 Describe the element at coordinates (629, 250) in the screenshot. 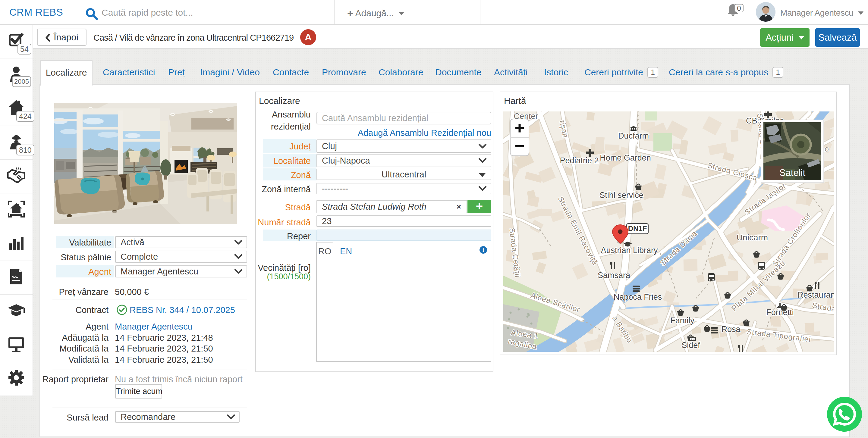

I see `svg-text: Austrian Library` at that location.